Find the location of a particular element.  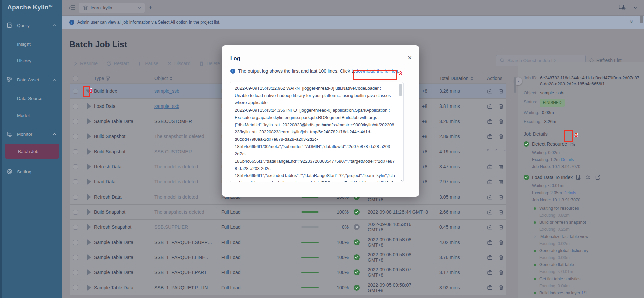

resume-icon is located at coordinates (488, 152).